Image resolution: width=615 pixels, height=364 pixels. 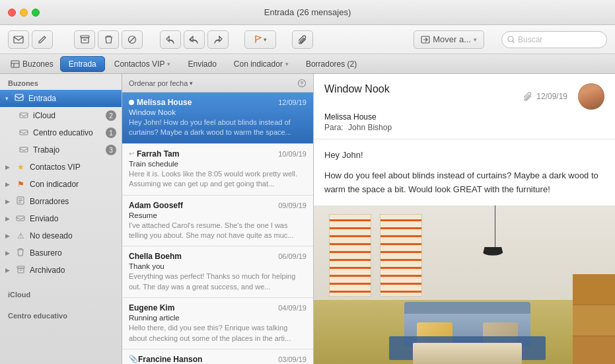 What do you see at coordinates (370, 127) in the screenshot?
I see `detail-to-name: John Bishop` at bounding box center [370, 127].